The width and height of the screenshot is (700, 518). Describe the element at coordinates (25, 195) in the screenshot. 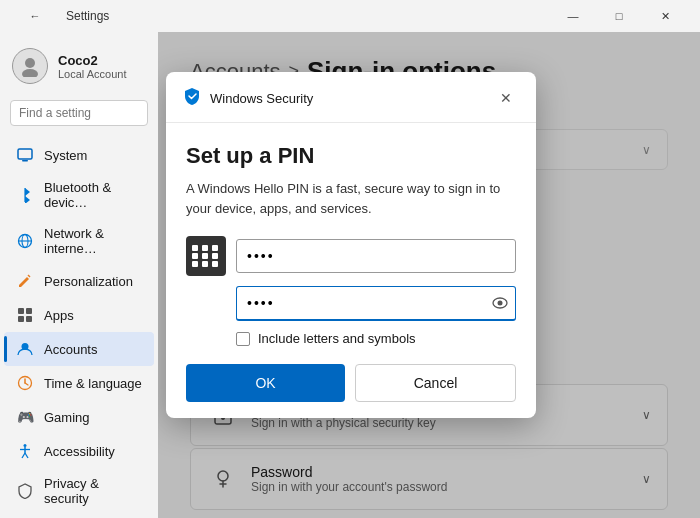

I see `bluetooth-icon` at that location.